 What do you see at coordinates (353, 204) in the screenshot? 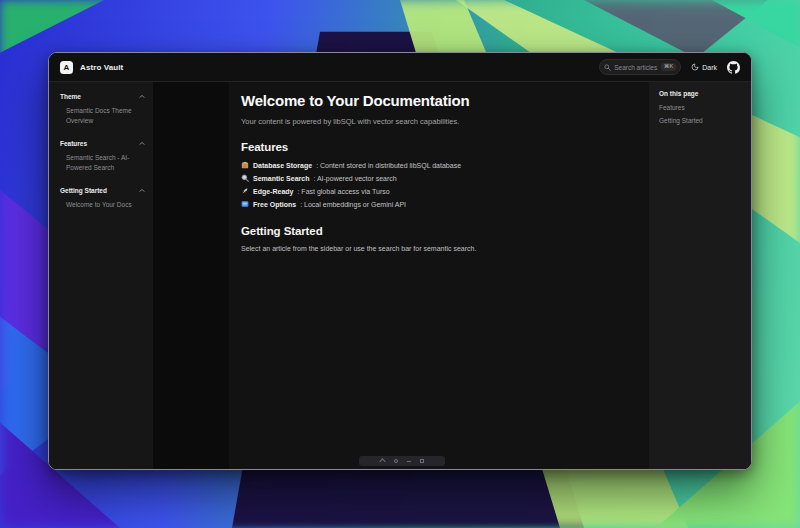
I see `feature-desc: : Local embeddings or Gemini API` at bounding box center [353, 204].